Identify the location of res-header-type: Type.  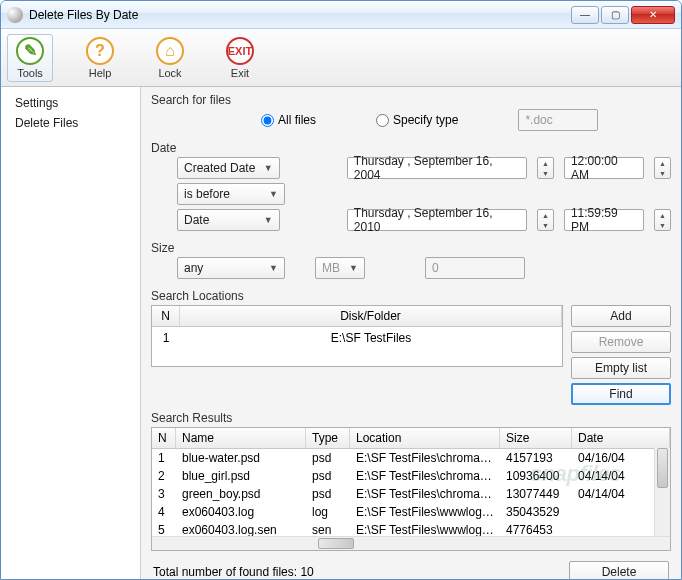
(328, 438).